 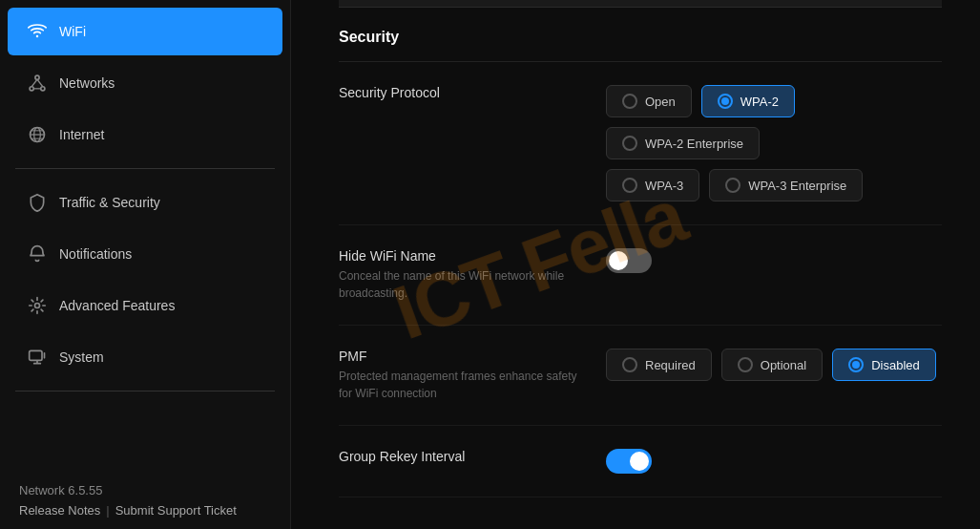 I want to click on radio-circle-wpa2e, so click(x=630, y=143).